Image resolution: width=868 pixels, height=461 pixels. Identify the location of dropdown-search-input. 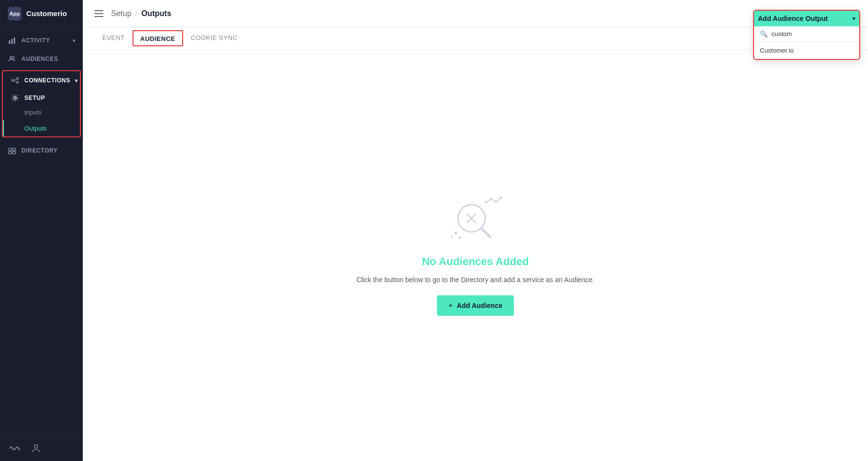
(812, 34).